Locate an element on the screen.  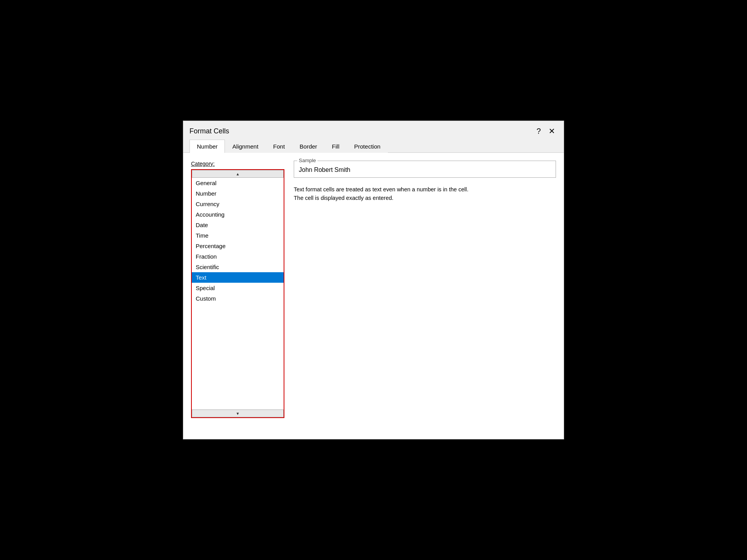
list-item: General is located at coordinates (238, 183).